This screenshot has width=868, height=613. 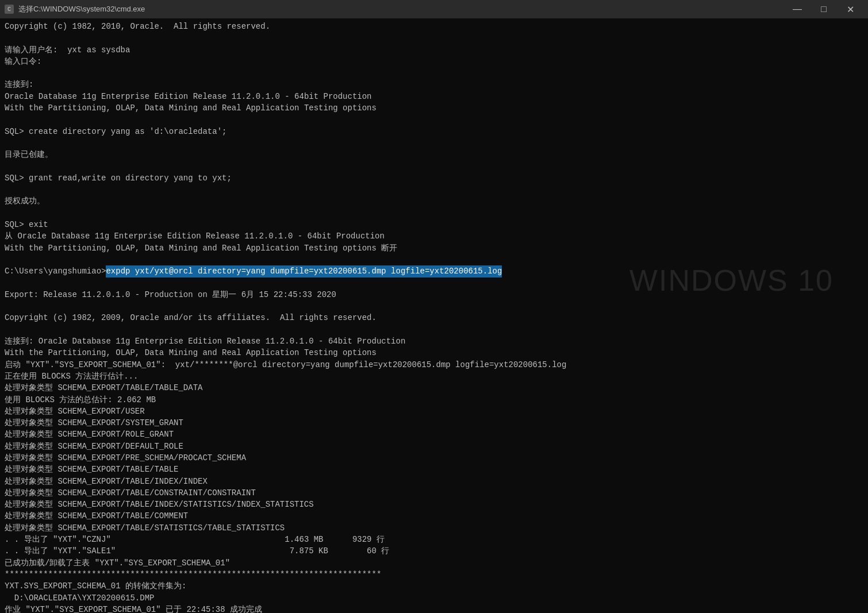 What do you see at coordinates (434, 528) in the screenshot?
I see `line-44: 处理对象类型 SCHEMA_EXPORT/TABLE/STATISTICS/TA…` at bounding box center [434, 528].